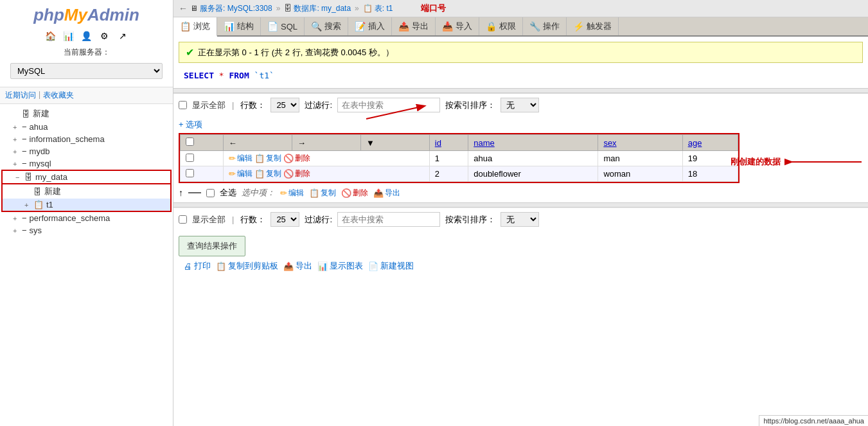 The height and width of the screenshot is (426, 868). I want to click on sidebar-tab-favorites: 表收藏夹, so click(58, 95).